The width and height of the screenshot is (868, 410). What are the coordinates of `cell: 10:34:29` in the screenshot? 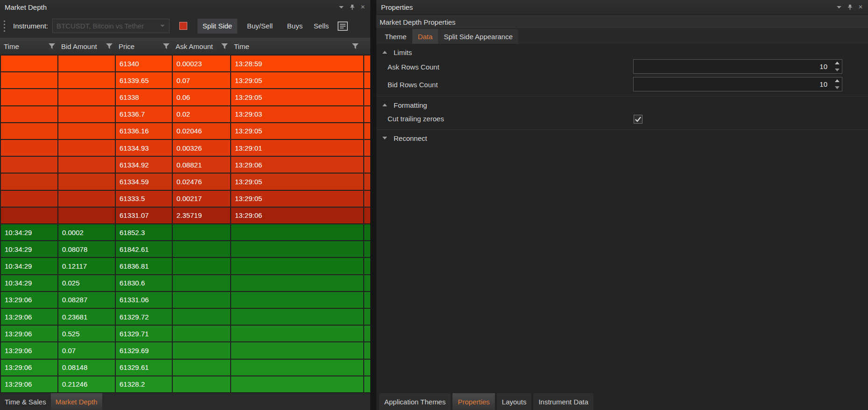 It's located at (30, 266).